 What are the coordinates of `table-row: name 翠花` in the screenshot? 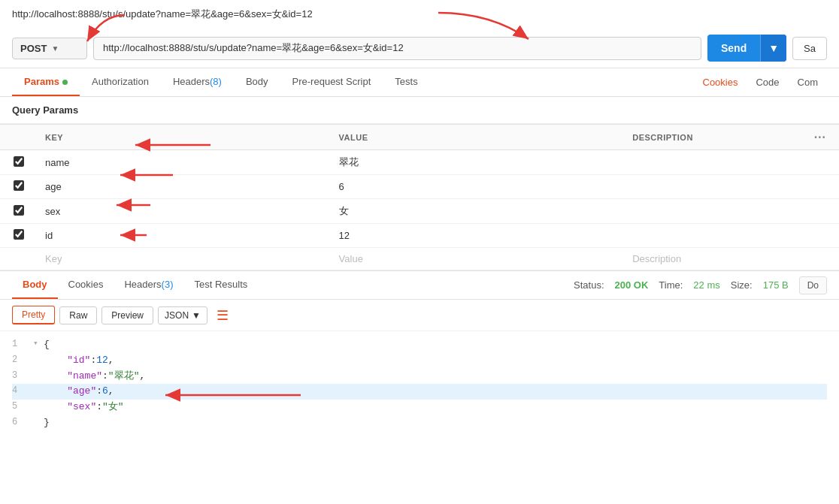 It's located at (420, 162).